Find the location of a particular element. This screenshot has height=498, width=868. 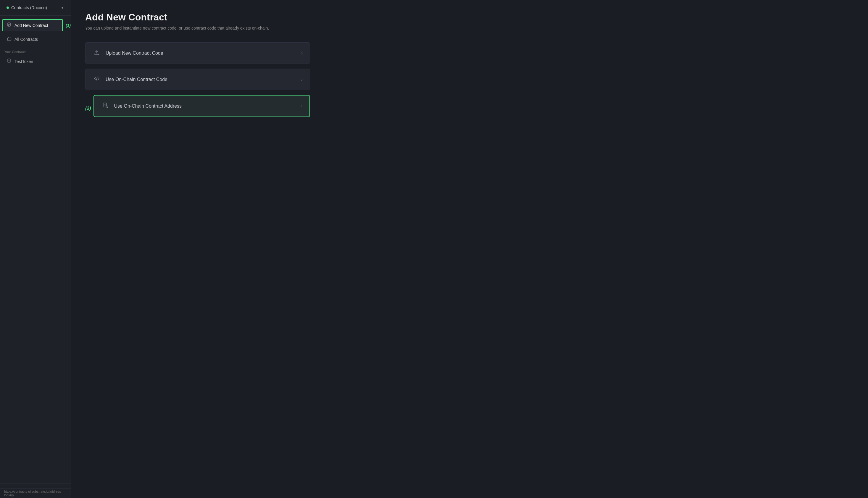

status-url: https://contracts-ui.substrate.io/addres… is located at coordinates (36, 493).